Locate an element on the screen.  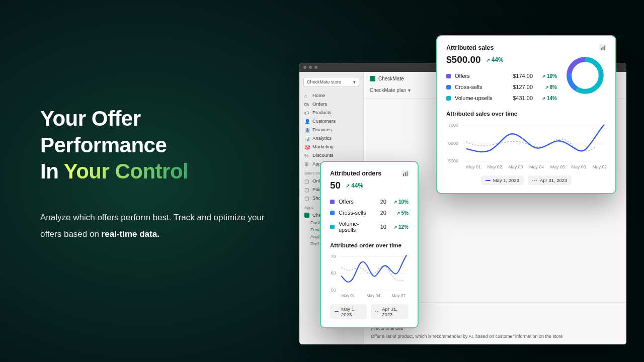
legend-row: Cross-sells$127.00↗8% is located at coordinates (502, 87).